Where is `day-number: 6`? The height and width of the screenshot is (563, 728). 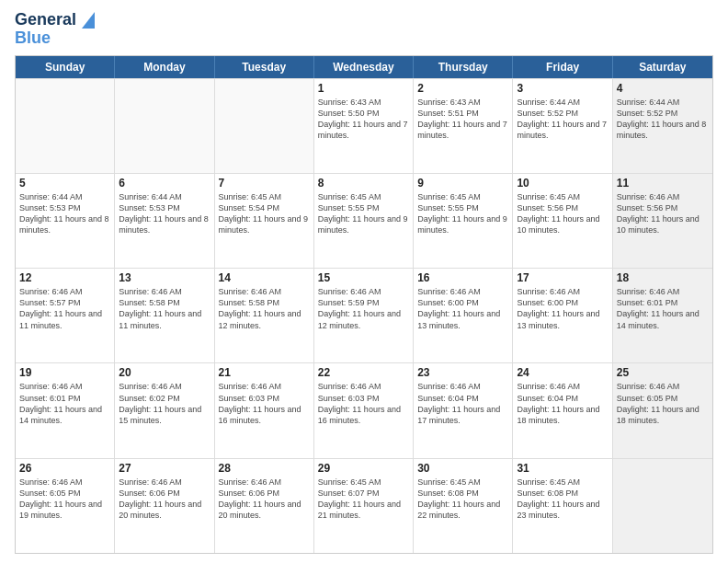
day-number: 6 is located at coordinates (164, 183).